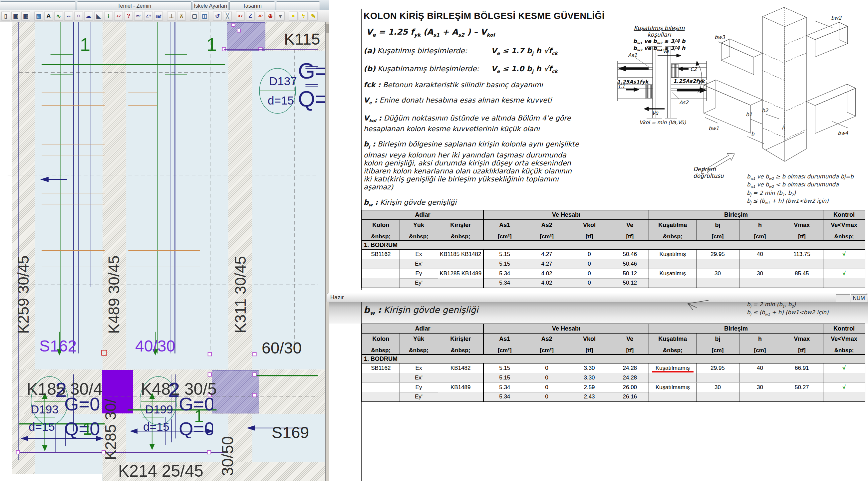  Describe the element at coordinates (16, 16) in the screenshot. I see `card-icon: ▣` at that location.